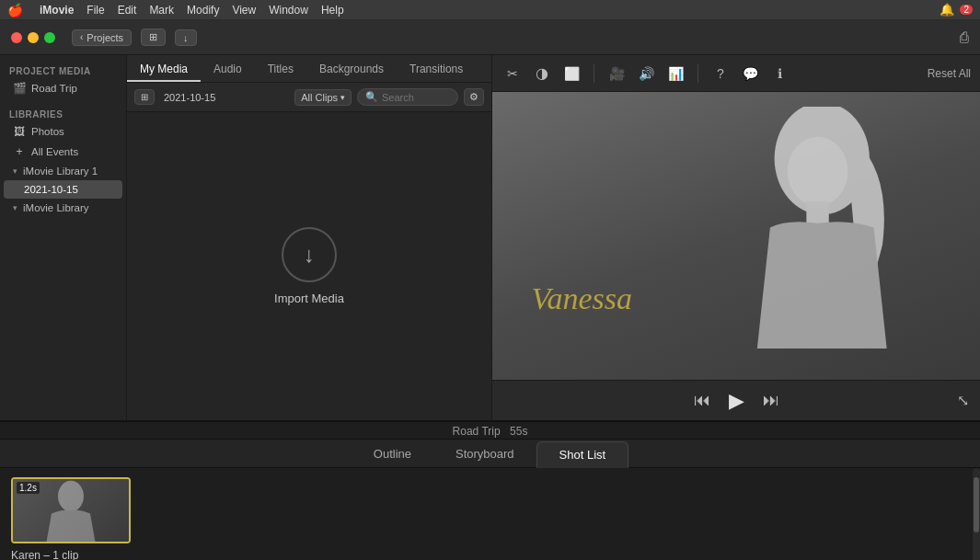  Describe the element at coordinates (823, 236) in the screenshot. I see `character-silhouette` at that location.